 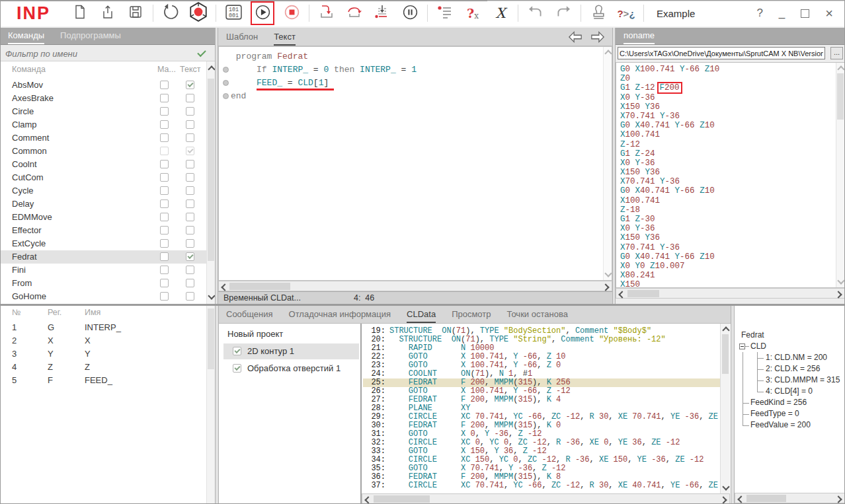 I want to click on operation-checkbox, so click(x=237, y=369).